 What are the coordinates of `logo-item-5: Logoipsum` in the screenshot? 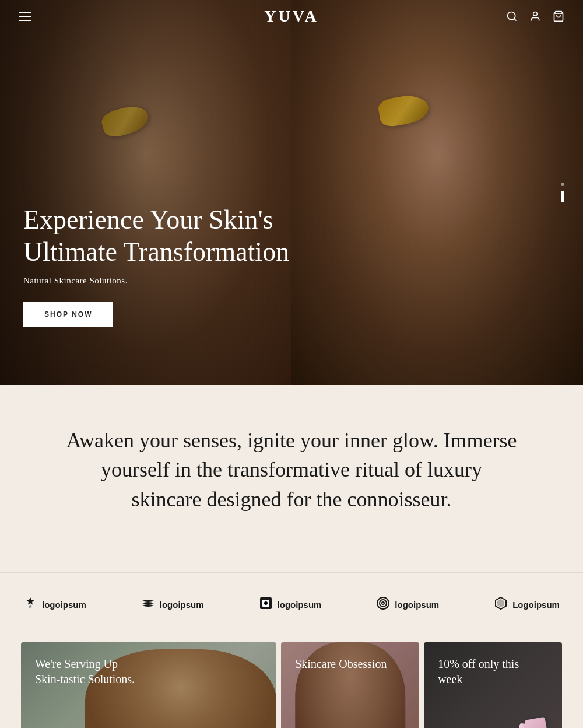 It's located at (527, 604).